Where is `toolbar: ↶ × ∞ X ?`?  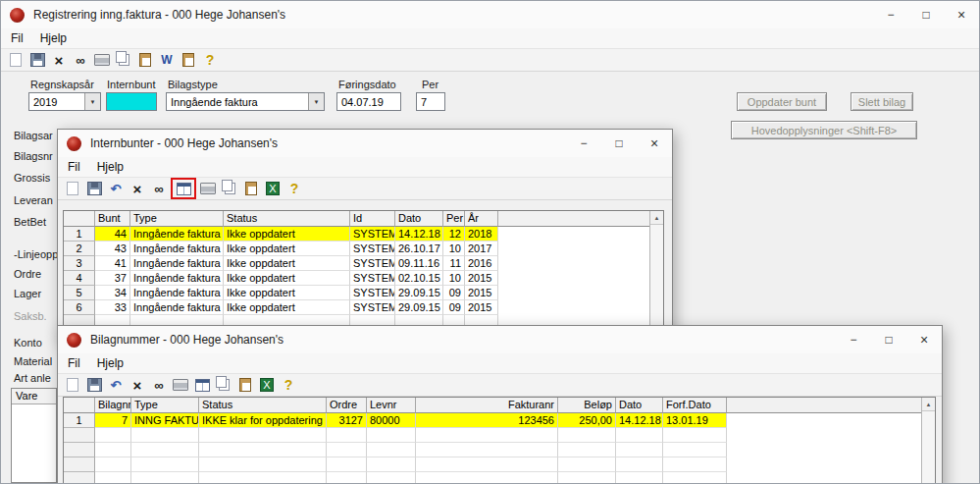 toolbar: ↶ × ∞ X ? is located at coordinates (500, 385).